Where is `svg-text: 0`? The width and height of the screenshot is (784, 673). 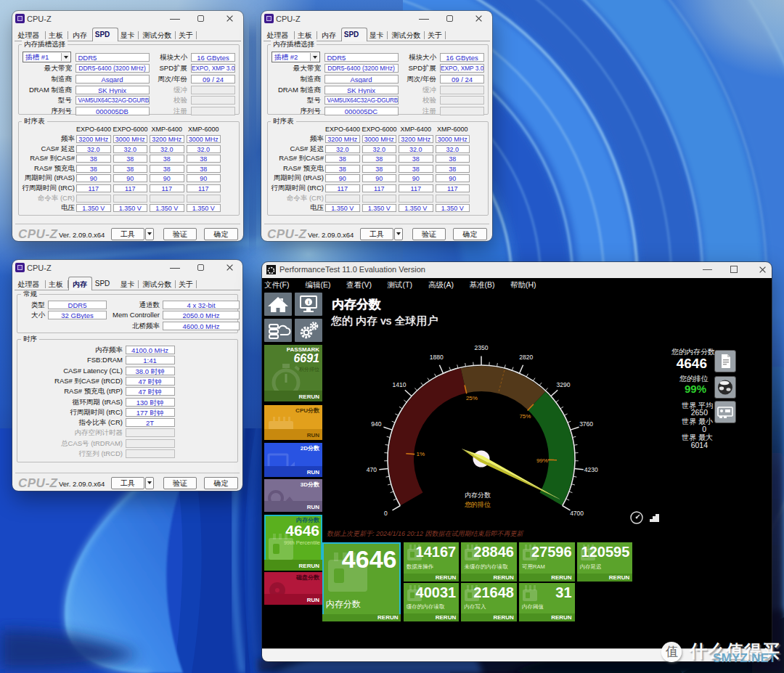 svg-text: 0 is located at coordinates (386, 513).